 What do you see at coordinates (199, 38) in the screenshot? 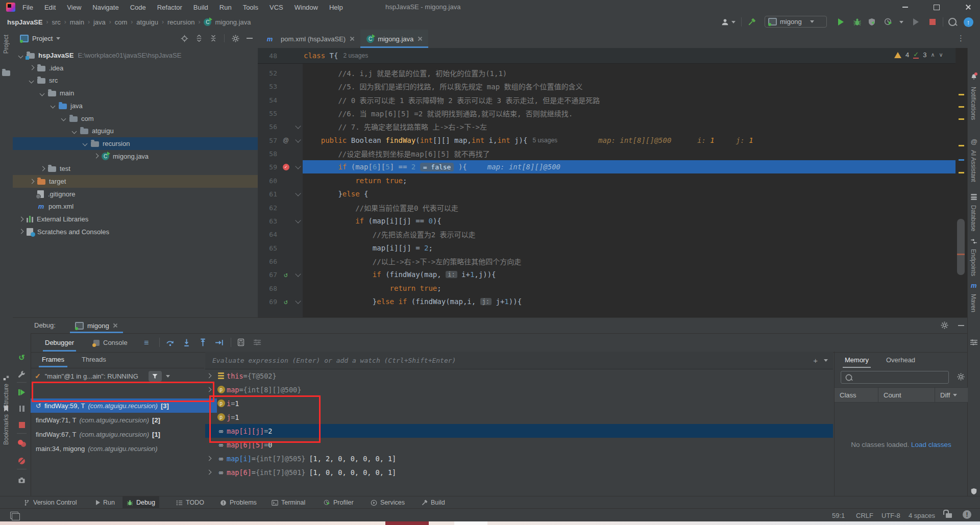
I see `expand-all-icon` at bounding box center [199, 38].